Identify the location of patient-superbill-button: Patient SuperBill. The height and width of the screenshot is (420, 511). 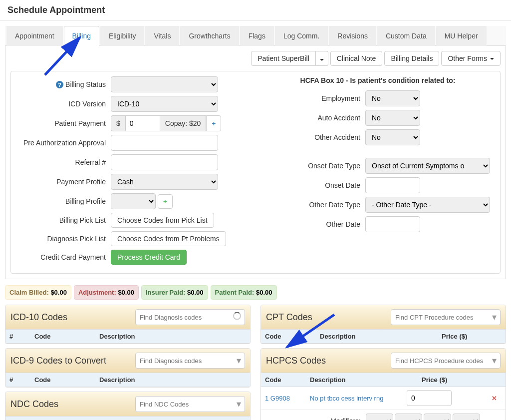
(283, 58).